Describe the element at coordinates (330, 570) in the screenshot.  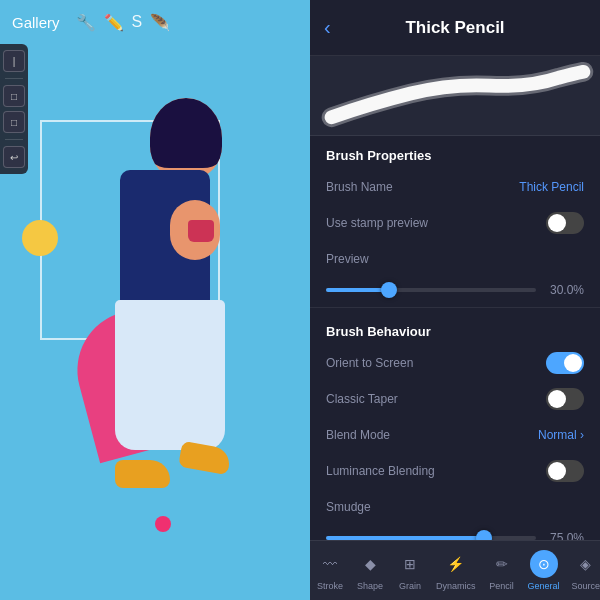
I see `tab-stroke: 〰 Stroke` at that location.